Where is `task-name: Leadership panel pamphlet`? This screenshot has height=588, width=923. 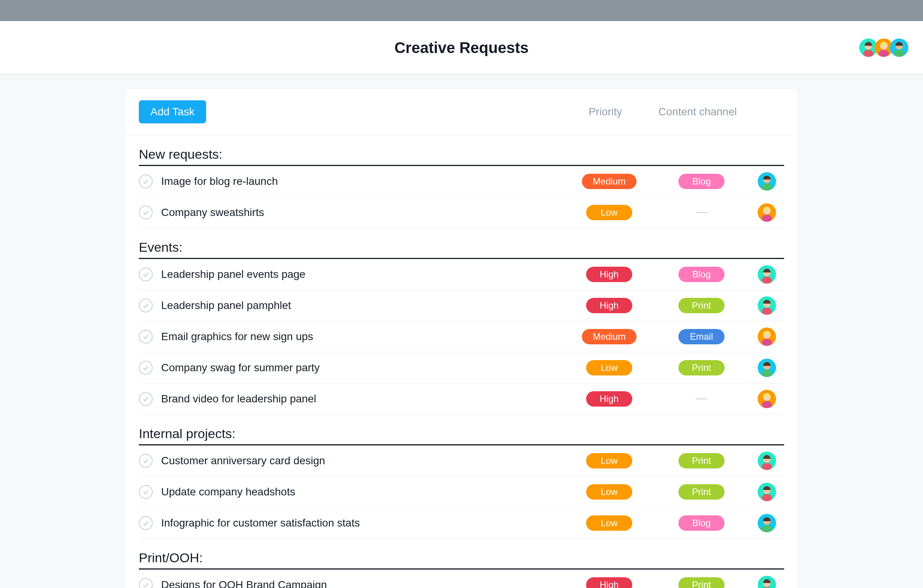 task-name: Leadership panel pamphlet is located at coordinates (363, 306).